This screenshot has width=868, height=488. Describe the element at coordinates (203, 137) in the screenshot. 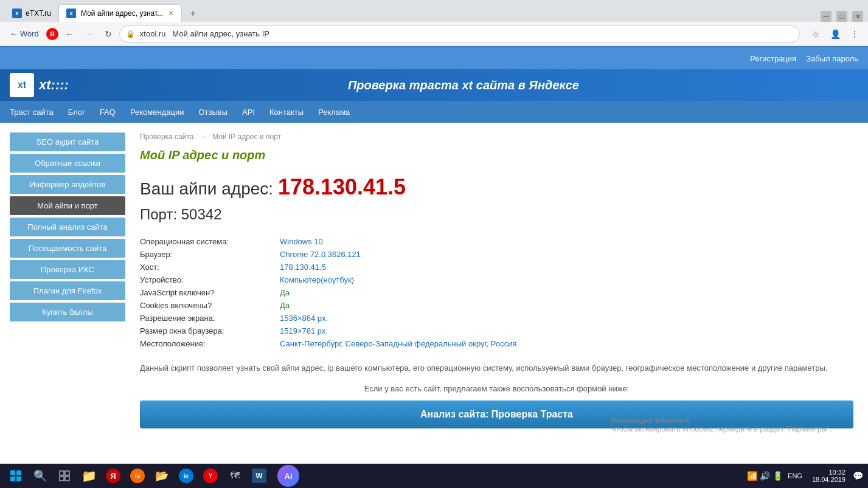

I see `breadcrumb-arrow: →` at that location.